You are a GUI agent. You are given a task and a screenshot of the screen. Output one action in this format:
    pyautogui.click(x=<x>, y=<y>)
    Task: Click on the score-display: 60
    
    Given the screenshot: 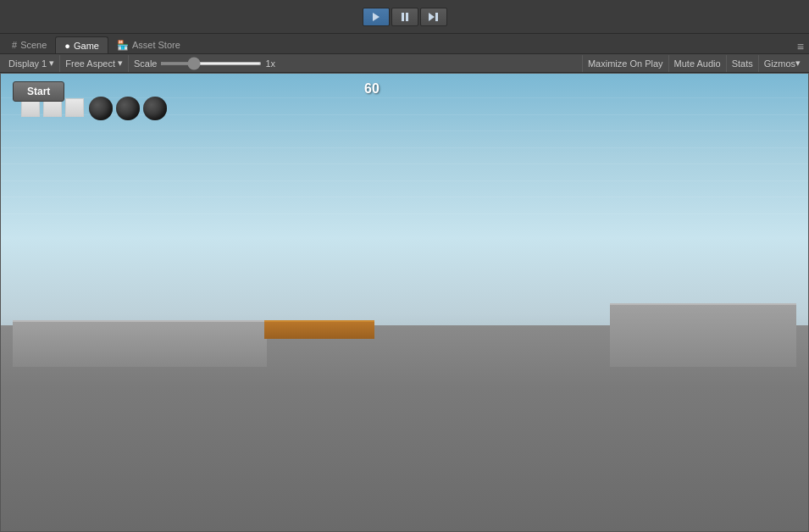 What is the action you would take?
    pyautogui.click(x=372, y=89)
    